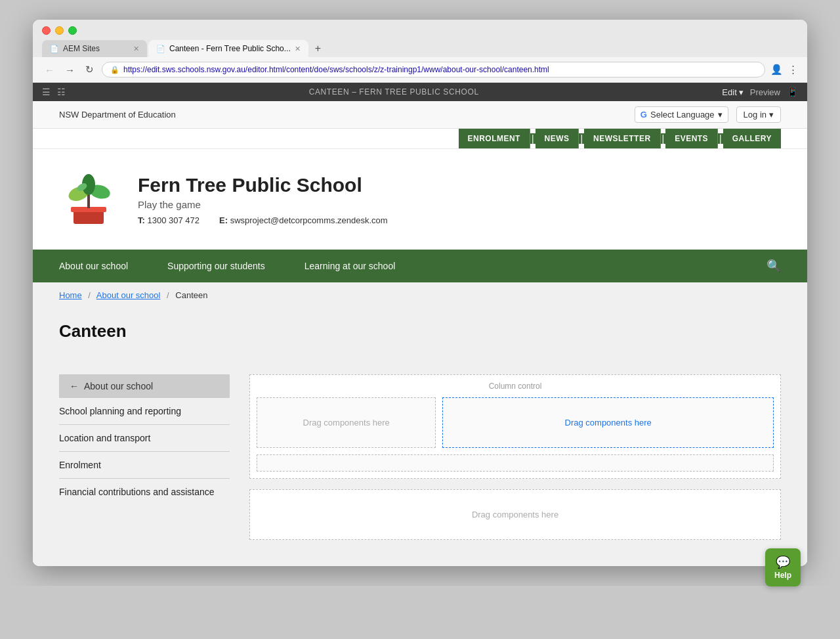 The image size is (840, 639). Describe the element at coordinates (515, 427) in the screenshot. I see `column-control: Column control Drag components here Drag…` at that location.